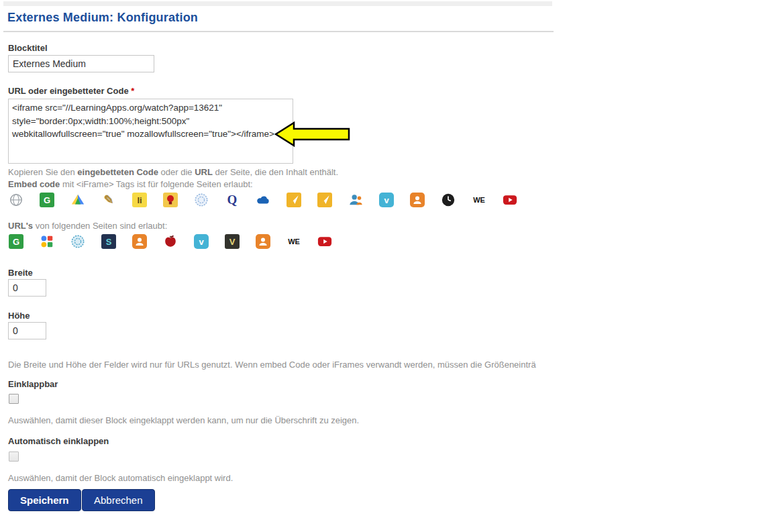 The image size is (779, 532). Describe the element at coordinates (118, 500) in the screenshot. I see `cancel-button: Abbrechen` at that location.